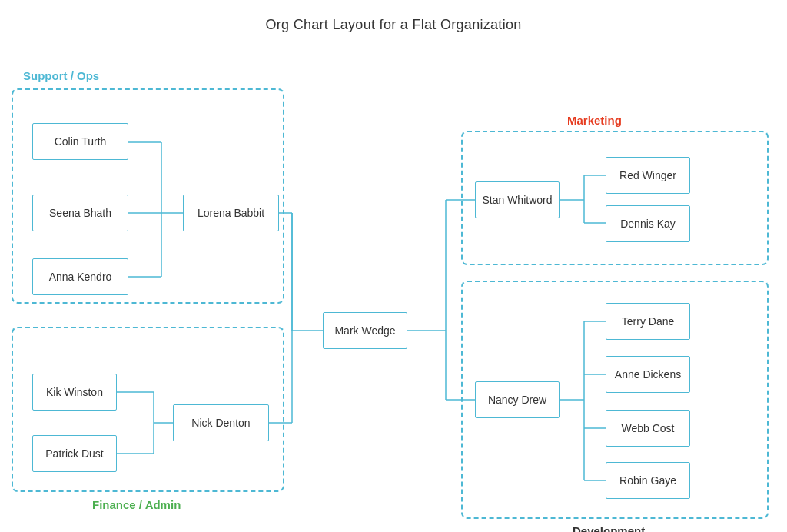 This screenshot has width=787, height=532. I want to click on node-seena: Seena Bhath, so click(80, 213).